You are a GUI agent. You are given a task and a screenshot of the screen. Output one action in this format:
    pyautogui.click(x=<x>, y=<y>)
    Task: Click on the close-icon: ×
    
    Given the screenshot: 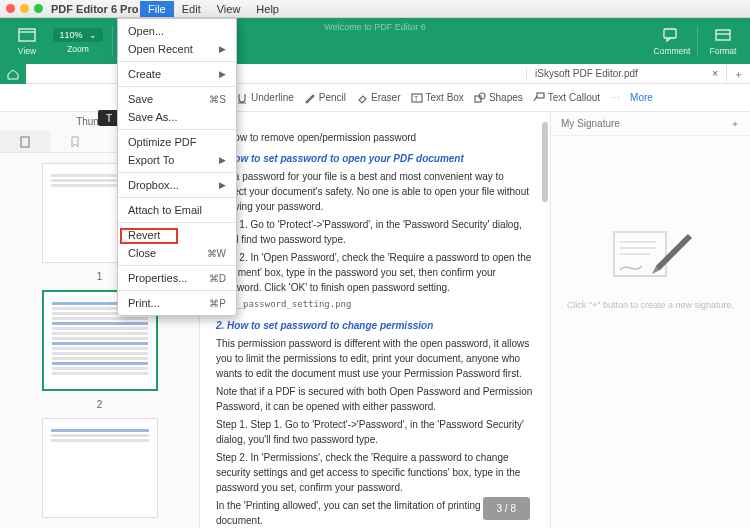 What is the action you would take?
    pyautogui.click(x=715, y=74)
    